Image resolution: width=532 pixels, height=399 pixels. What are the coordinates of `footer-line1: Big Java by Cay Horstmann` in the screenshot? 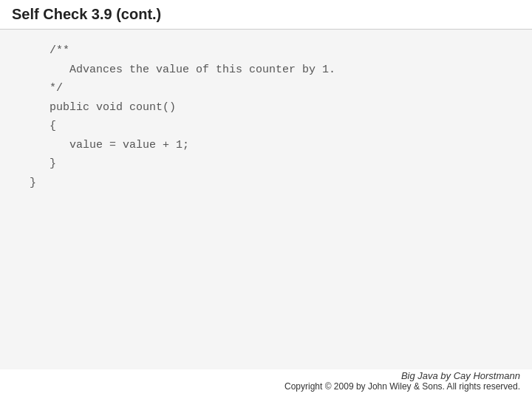 It's located at (402, 375).